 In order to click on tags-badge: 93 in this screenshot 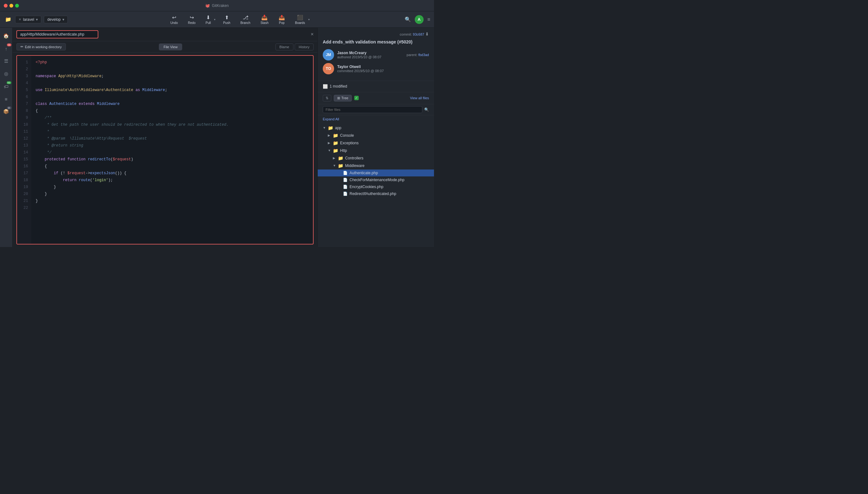, I will do `click(9, 83)`.